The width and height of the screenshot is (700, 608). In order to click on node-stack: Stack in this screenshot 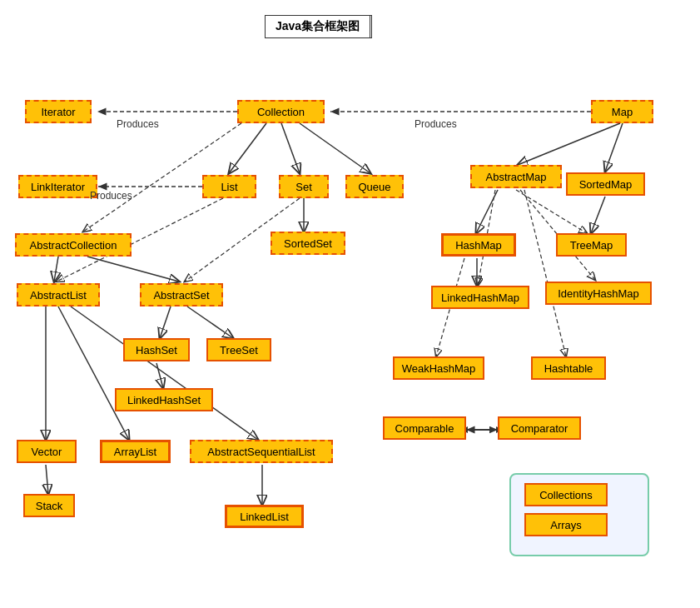, I will do `click(49, 506)`.